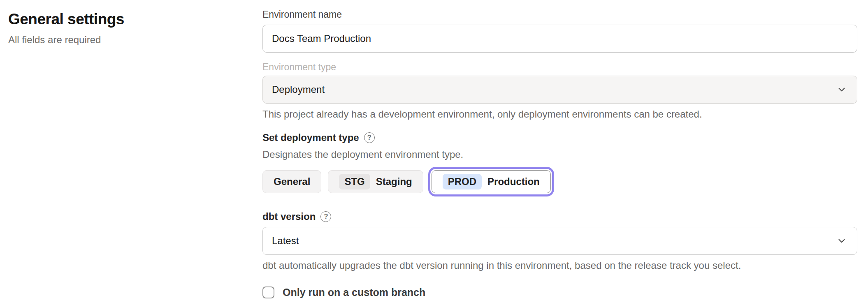 The height and width of the screenshot is (305, 868). I want to click on deployment-type-production-button: PROD Production, so click(491, 182).